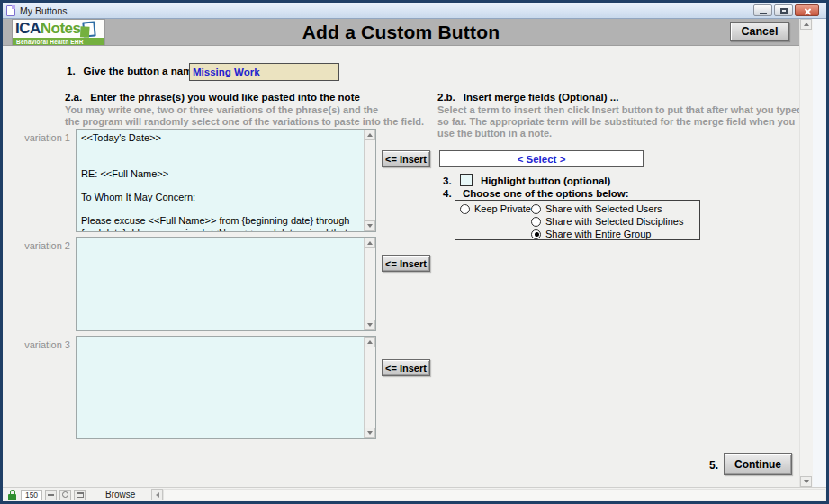  What do you see at coordinates (607, 221) in the screenshot?
I see `radio-share-selected-disciplines: Share with Selected Disciplines` at bounding box center [607, 221].